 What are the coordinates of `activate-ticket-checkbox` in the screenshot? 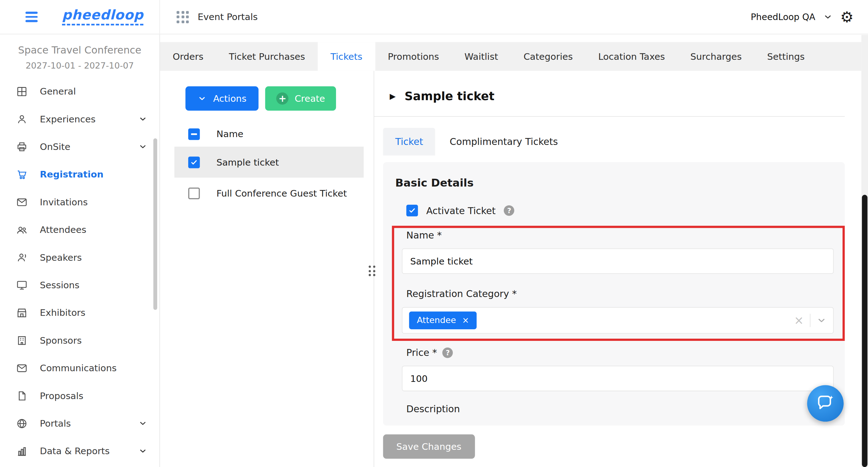 It's located at (412, 210).